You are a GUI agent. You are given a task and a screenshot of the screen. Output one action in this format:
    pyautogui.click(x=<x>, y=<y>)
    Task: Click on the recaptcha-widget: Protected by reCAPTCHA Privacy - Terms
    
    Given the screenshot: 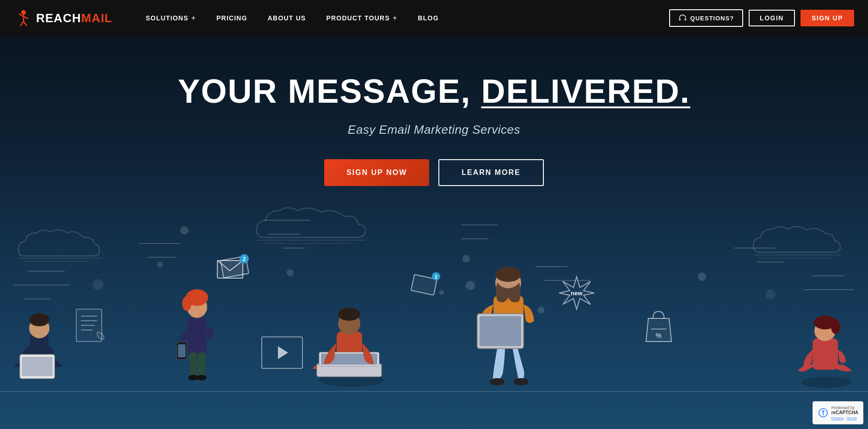 What is the action you would take?
    pyautogui.click(x=838, y=413)
    